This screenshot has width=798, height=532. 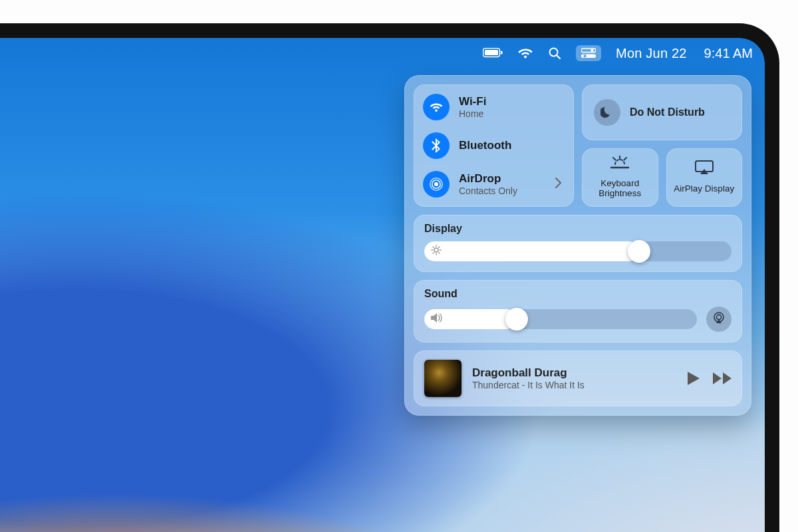 What do you see at coordinates (555, 53) in the screenshot?
I see `spotlight-search-icon` at bounding box center [555, 53].